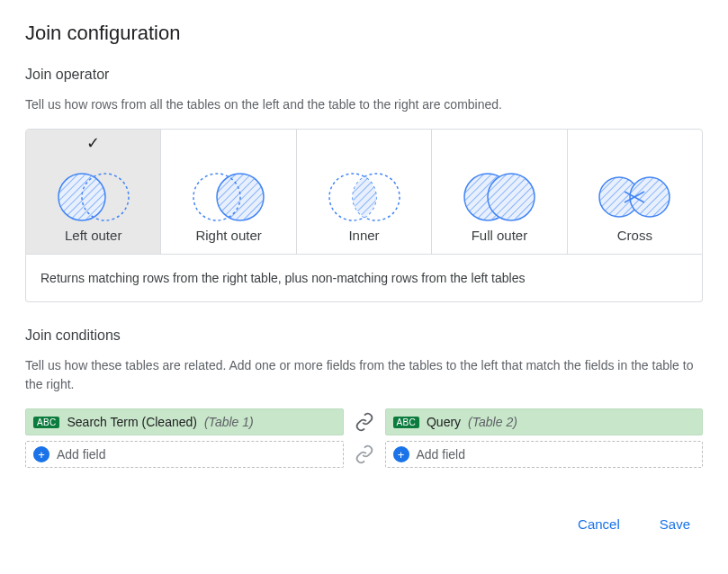  I want to click on right-outer-venn-icon, so click(229, 197).